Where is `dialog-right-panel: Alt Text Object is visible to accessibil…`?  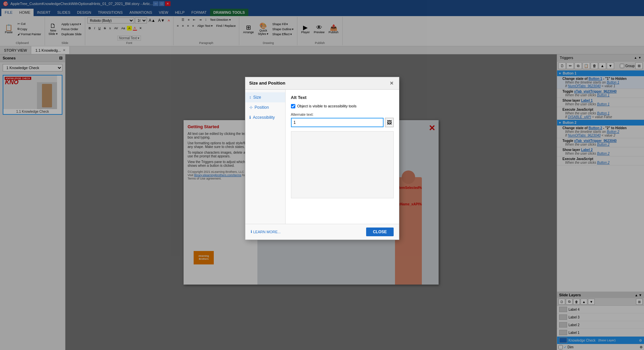
dialog-right-panel: Alt Text Object is visible to accessibil… is located at coordinates (342, 157).